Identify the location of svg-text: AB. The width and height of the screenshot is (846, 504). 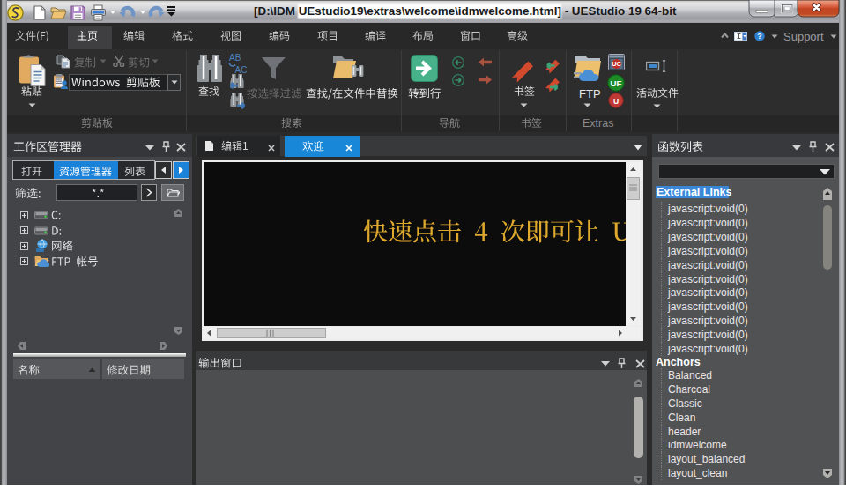
(235, 58).